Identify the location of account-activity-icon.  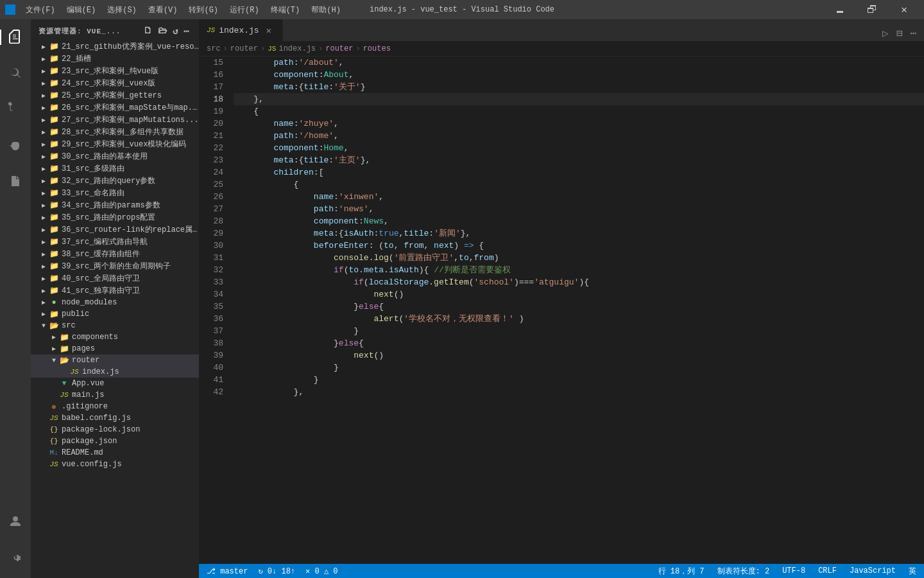
(15, 521).